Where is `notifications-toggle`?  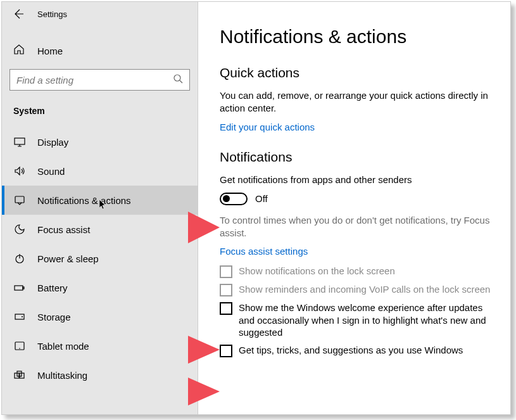 notifications-toggle is located at coordinates (234, 199).